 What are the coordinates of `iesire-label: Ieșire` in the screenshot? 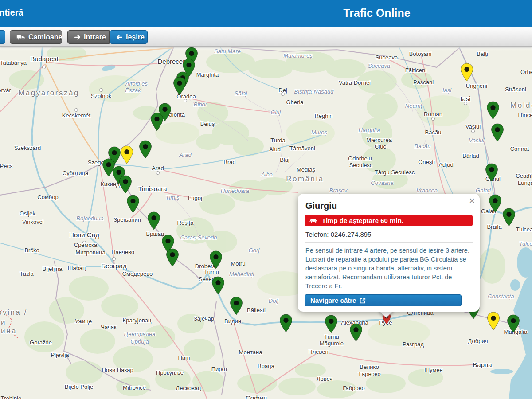 It's located at (135, 37).